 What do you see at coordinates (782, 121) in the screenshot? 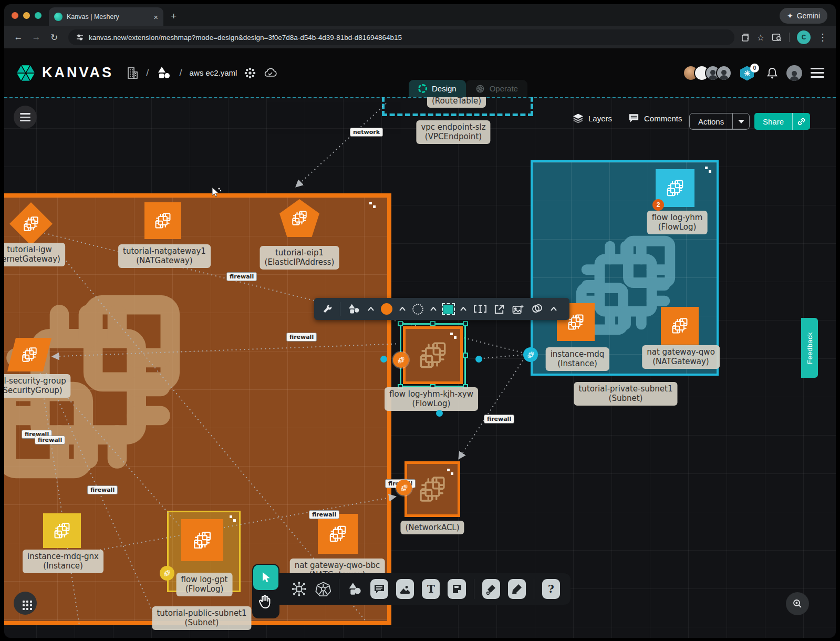
I see `share-button: Share` at bounding box center [782, 121].